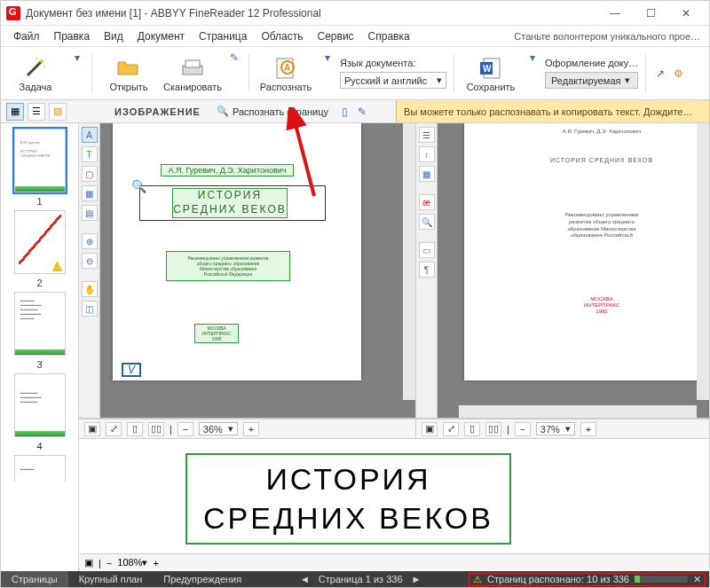  Describe the element at coordinates (90, 289) in the screenshot. I see `hand-tool: ✋` at that location.